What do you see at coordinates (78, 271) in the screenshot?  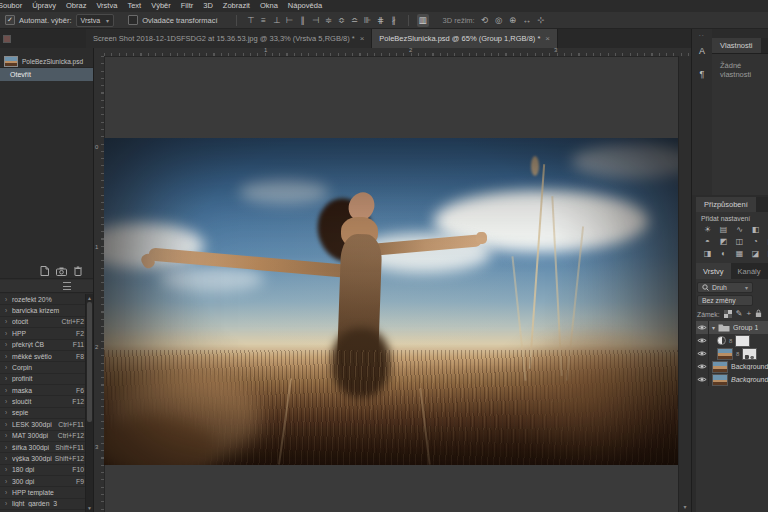 I see `delete-trash-icon` at bounding box center [78, 271].